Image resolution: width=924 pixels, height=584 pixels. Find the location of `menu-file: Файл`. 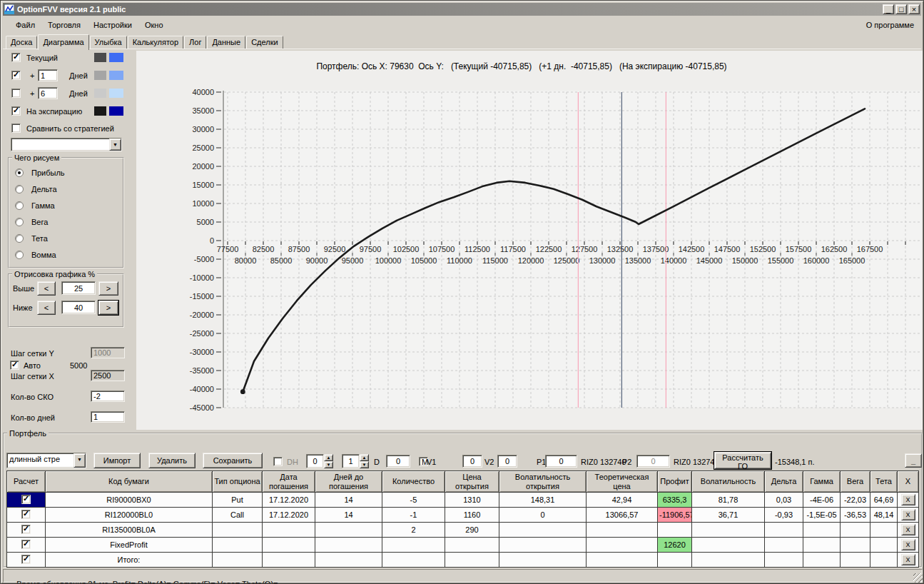

menu-file: Файл is located at coordinates (26, 25).